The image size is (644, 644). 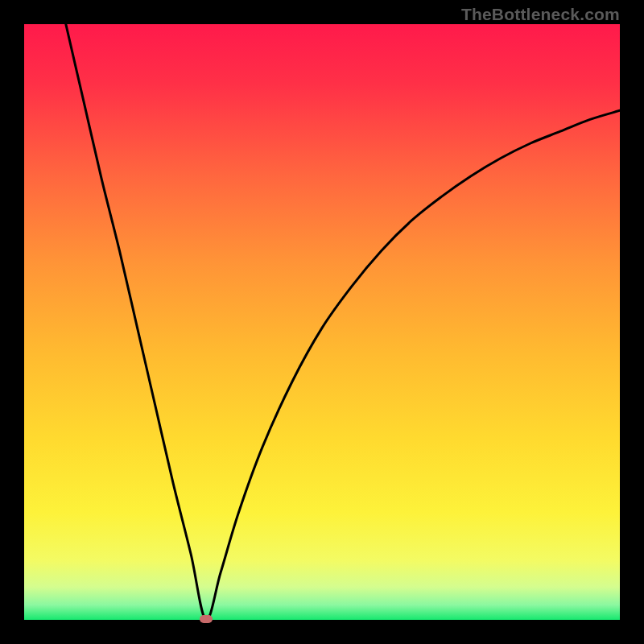 I want to click on watermark-text: TheBottleneck.com, so click(x=541, y=14).